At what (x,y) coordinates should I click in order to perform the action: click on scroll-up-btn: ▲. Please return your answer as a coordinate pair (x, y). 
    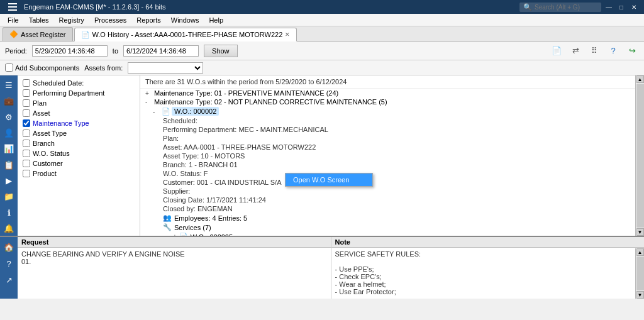
    Looking at the image, I should click on (640, 79).